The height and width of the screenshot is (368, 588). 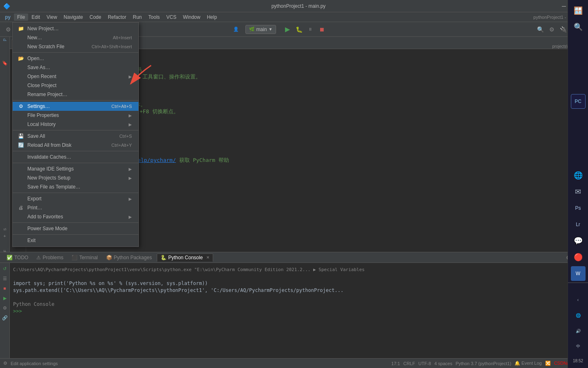 I want to click on console-list-icon: ☰, so click(x=5, y=278).